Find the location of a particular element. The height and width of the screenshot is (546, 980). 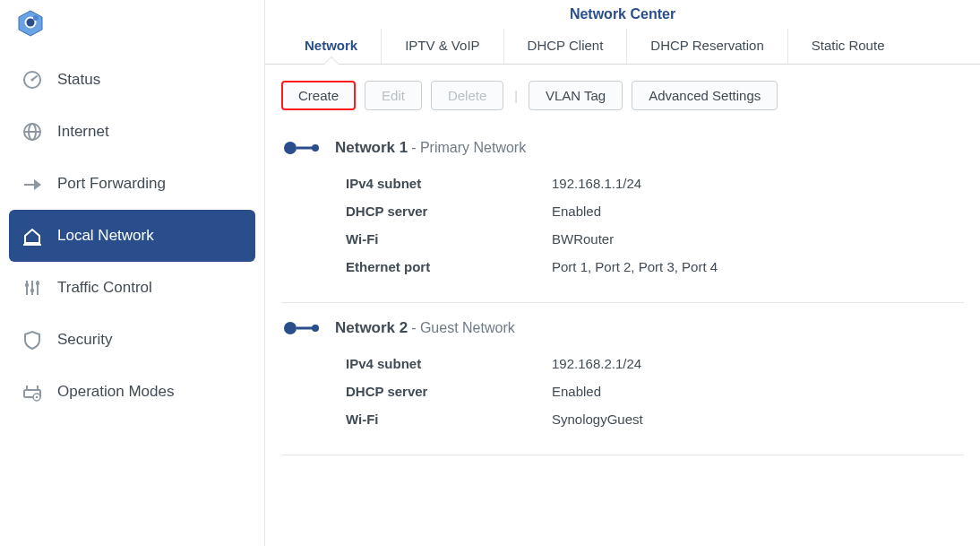

network-name: Network 2 is located at coordinates (371, 328).